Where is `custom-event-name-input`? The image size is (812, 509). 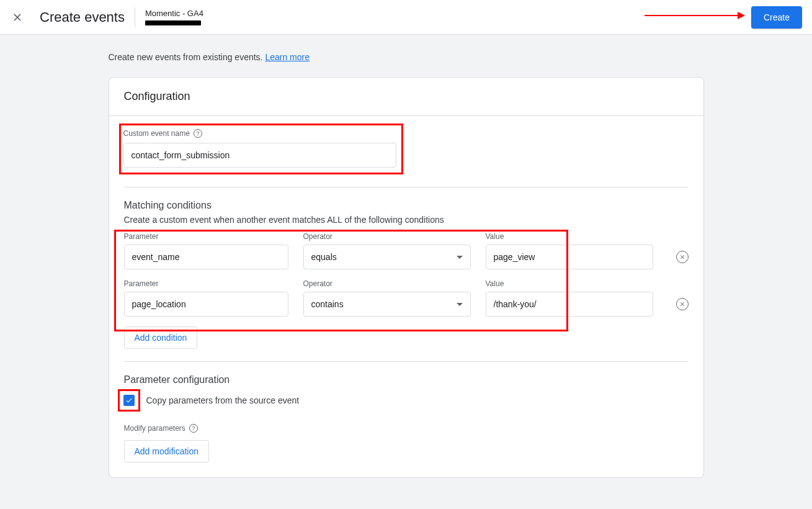
custom-event-name-input is located at coordinates (260, 155).